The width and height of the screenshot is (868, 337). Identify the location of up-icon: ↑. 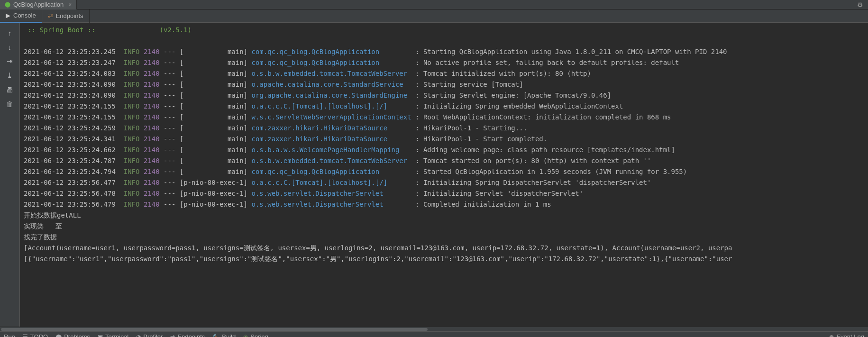
(10, 33).